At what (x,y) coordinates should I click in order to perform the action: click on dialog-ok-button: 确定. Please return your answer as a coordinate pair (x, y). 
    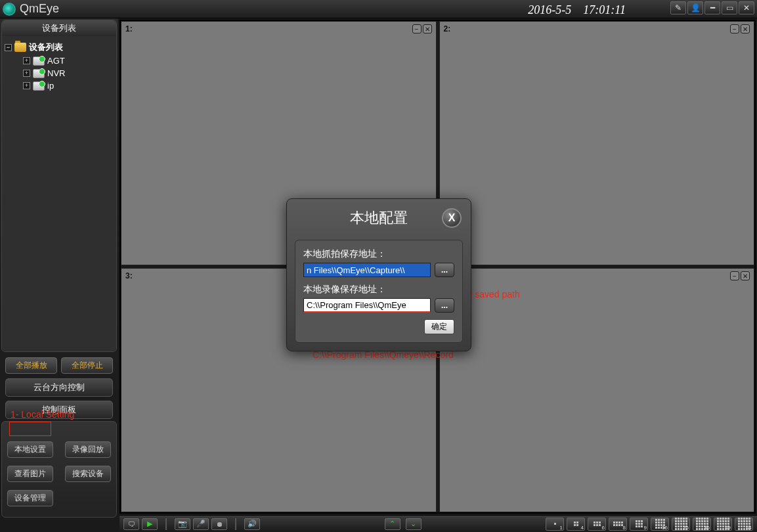
    Looking at the image, I should click on (439, 327).